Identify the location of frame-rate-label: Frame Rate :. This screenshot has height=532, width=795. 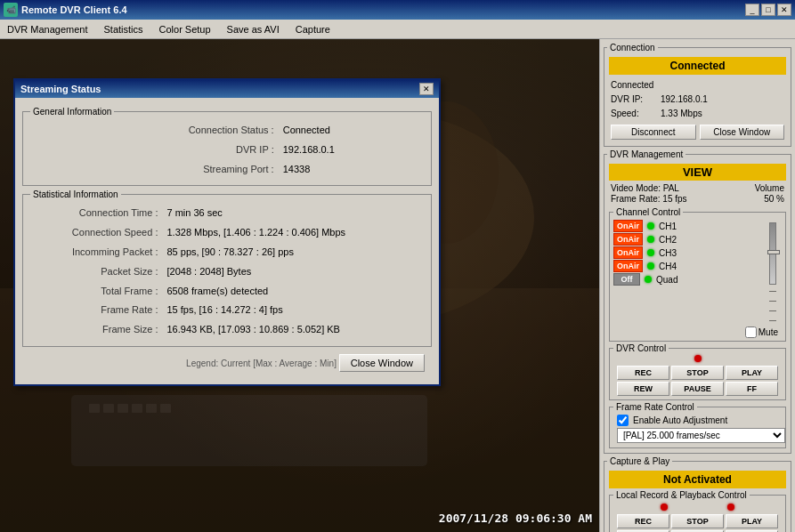
(98, 310).